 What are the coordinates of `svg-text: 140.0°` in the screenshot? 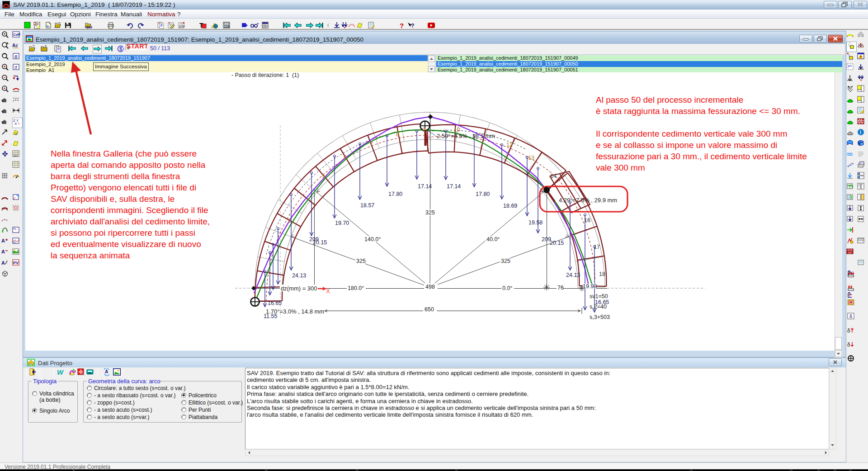 It's located at (373, 239).